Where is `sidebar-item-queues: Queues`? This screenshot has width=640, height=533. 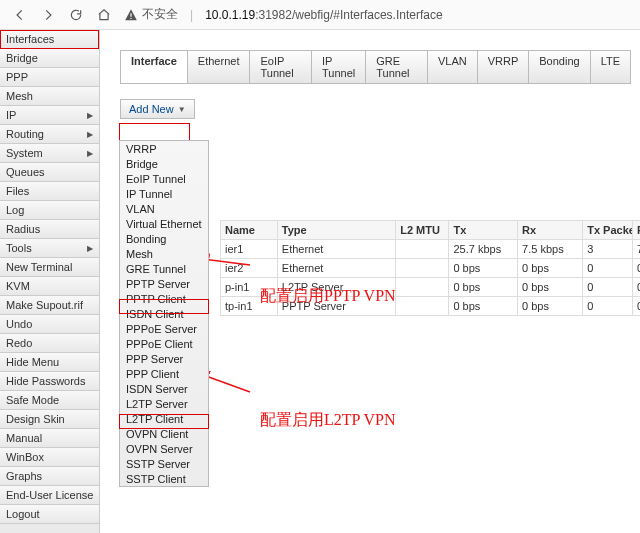 sidebar-item-queues: Queues is located at coordinates (50, 172).